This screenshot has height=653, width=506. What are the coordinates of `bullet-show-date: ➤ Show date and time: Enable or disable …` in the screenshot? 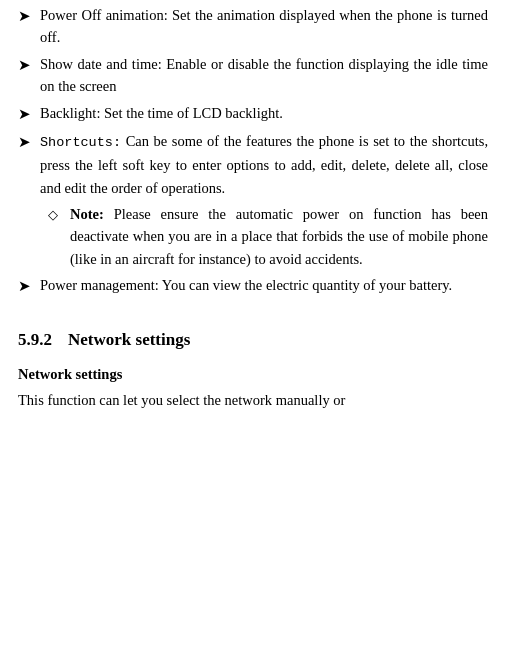 It's located at (253, 76).